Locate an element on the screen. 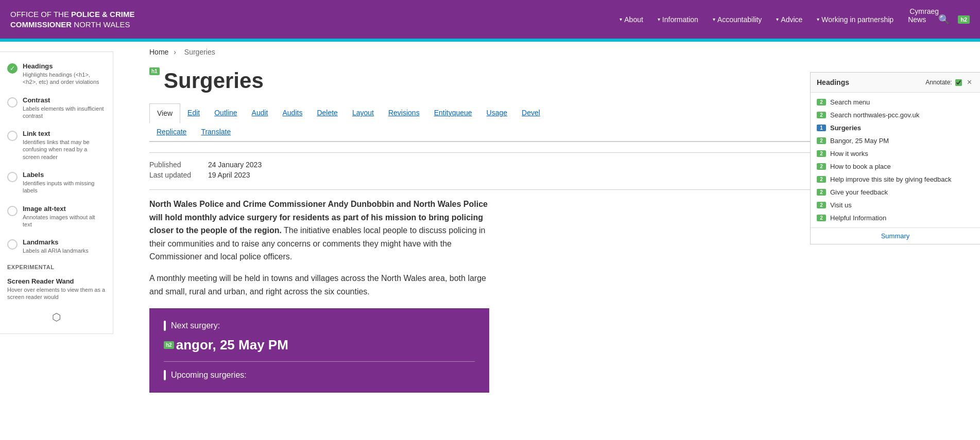  article-body: North Wales Police and Crime Commissione… is located at coordinates (319, 248).